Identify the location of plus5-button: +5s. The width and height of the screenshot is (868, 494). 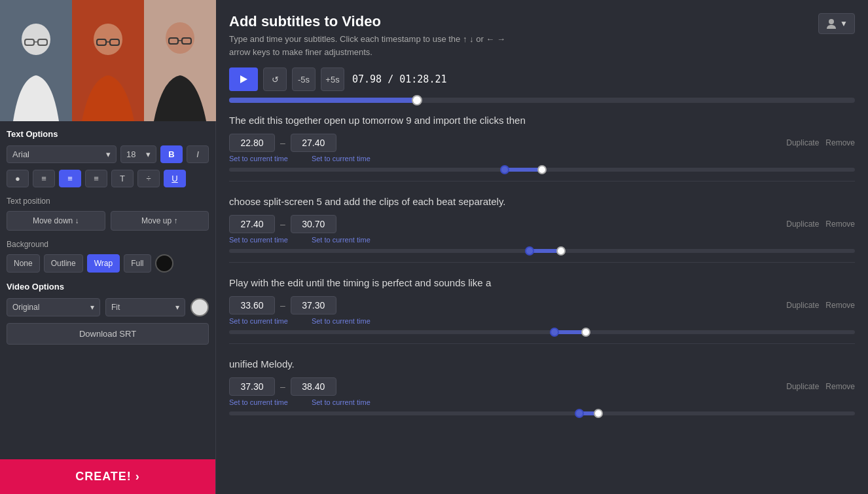
(333, 79).